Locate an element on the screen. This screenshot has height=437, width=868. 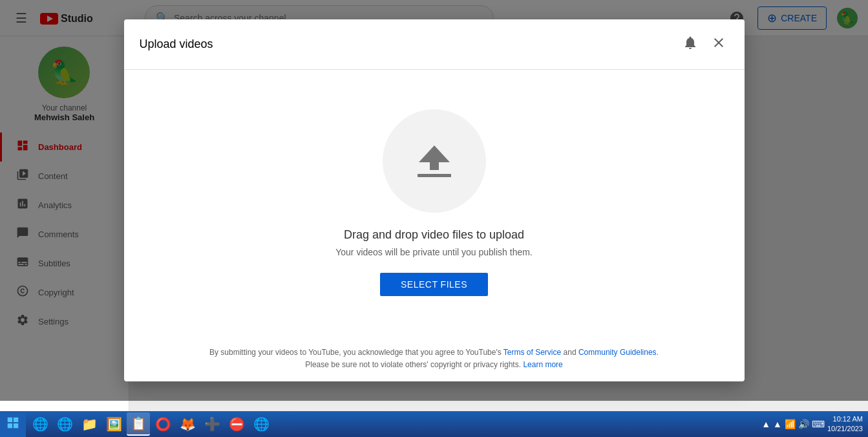
taskbar-ie2-icon: 🌐 is located at coordinates (65, 424).